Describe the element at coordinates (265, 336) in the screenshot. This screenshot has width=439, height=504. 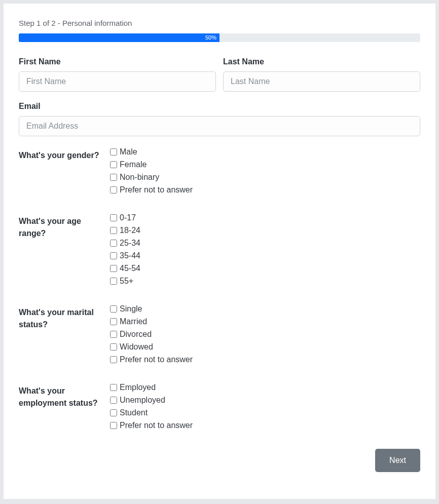
I see `marital-options: SingleMarriedDivorcedWidowedPrefer not t…` at that location.